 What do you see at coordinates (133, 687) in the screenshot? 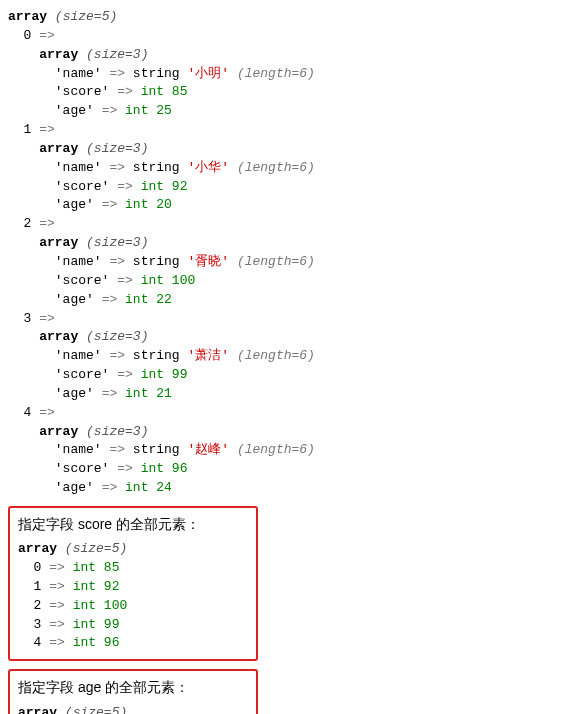
I see `age-box-label: 指定字段 age 的全部元素：` at bounding box center [133, 687].